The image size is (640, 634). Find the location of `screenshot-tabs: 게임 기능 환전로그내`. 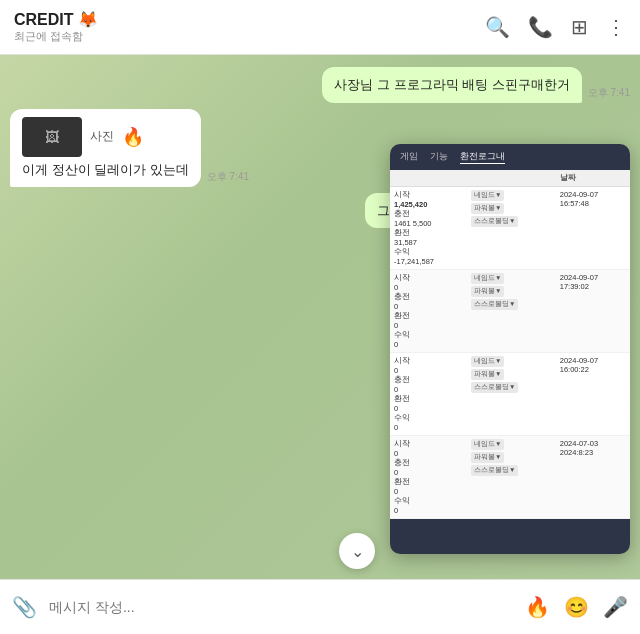

screenshot-tabs: 게임 기능 환전로그내 is located at coordinates (452, 157).